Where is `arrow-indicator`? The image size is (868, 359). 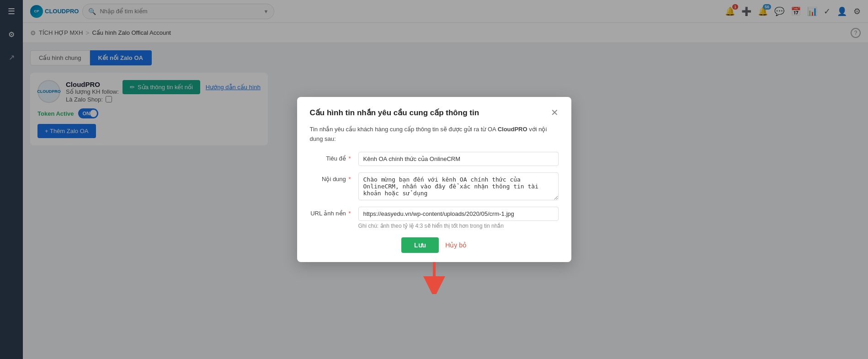
arrow-indicator is located at coordinates (434, 278).